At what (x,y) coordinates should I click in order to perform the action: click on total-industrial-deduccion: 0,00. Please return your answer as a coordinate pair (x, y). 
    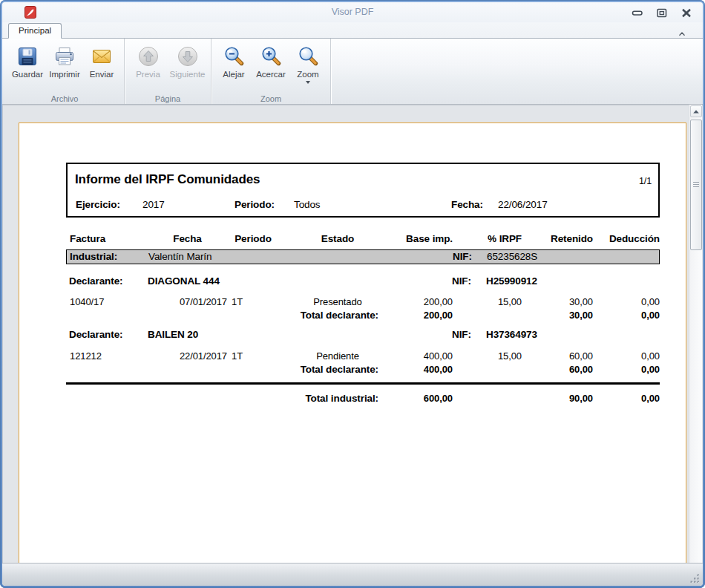
    Looking at the image, I should click on (626, 398).